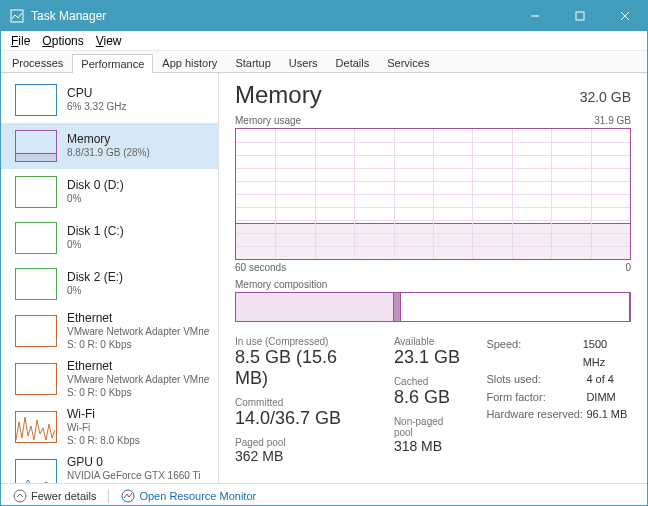 This screenshot has width=648, height=506. Describe the element at coordinates (268, 120) in the screenshot. I see `usage-label: Memory usage` at that location.